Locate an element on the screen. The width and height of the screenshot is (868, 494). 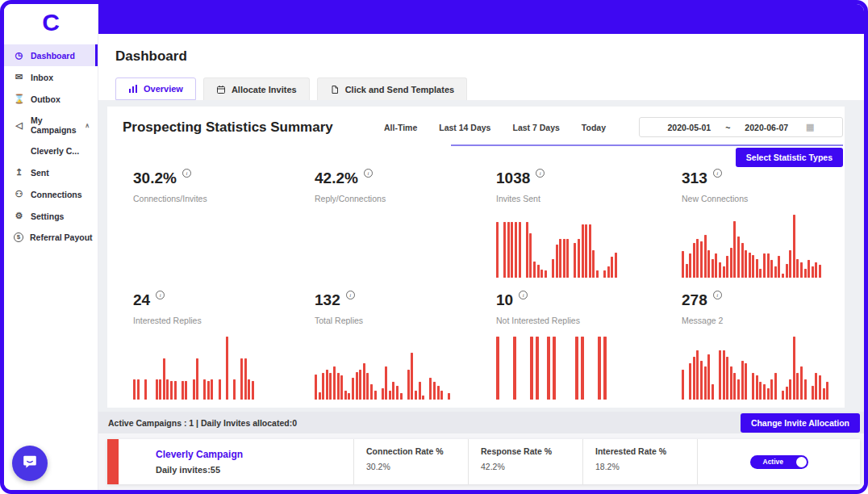
outbox-icon: ⌛ is located at coordinates (19, 98).